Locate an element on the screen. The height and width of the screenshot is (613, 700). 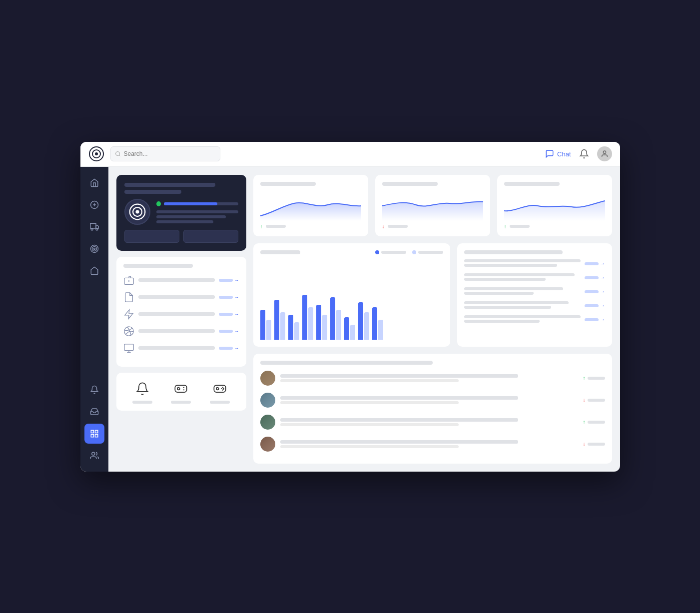
service-link-4: → is located at coordinates (229, 331).